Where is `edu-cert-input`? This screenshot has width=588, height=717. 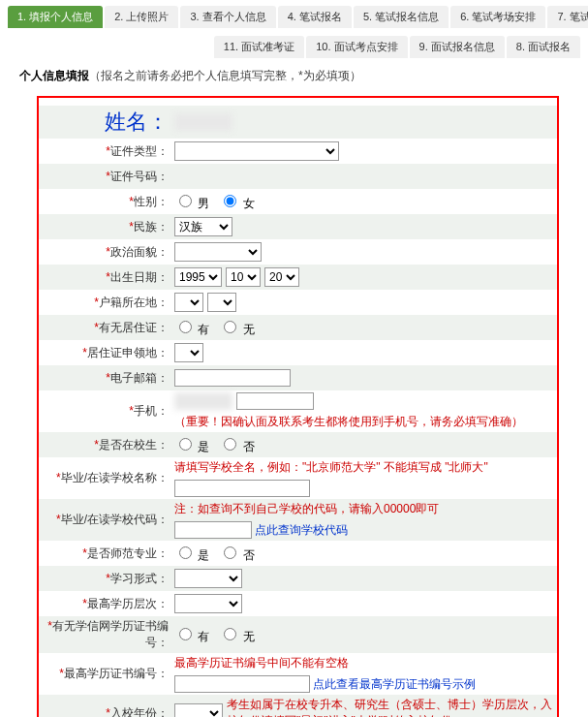
edu-cert-input is located at coordinates (242, 684).